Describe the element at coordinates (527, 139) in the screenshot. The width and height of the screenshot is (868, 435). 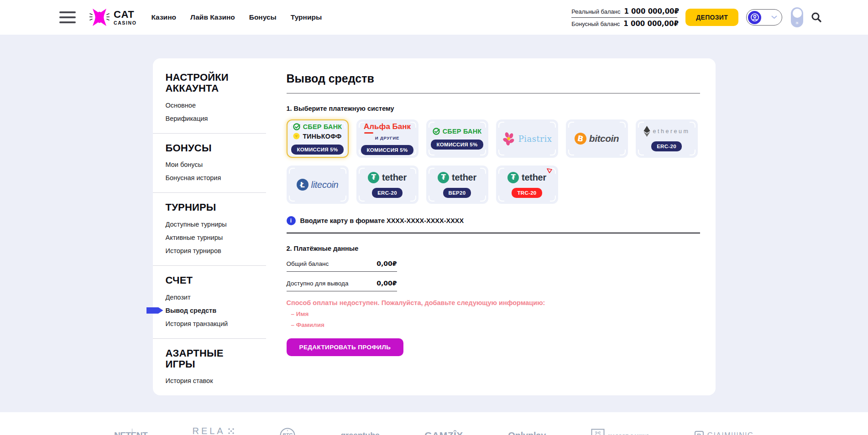
I see `payment-tile-piastrix: Piastrix` at that location.